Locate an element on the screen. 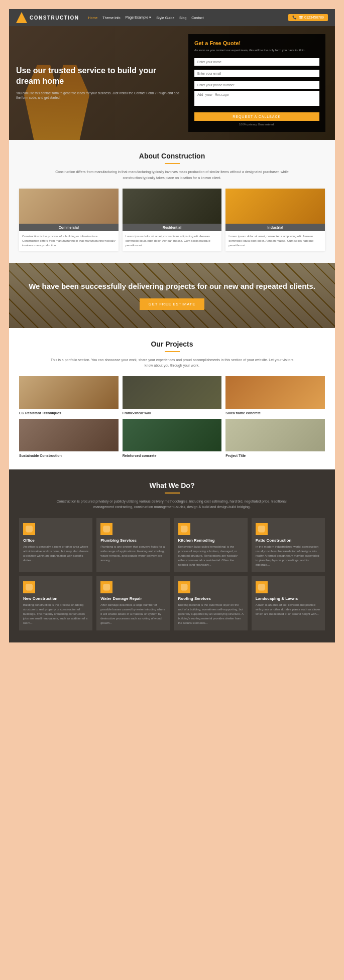 This screenshot has height=980, width=344. logo-text: CONSTRUCTION is located at coordinates (54, 18).